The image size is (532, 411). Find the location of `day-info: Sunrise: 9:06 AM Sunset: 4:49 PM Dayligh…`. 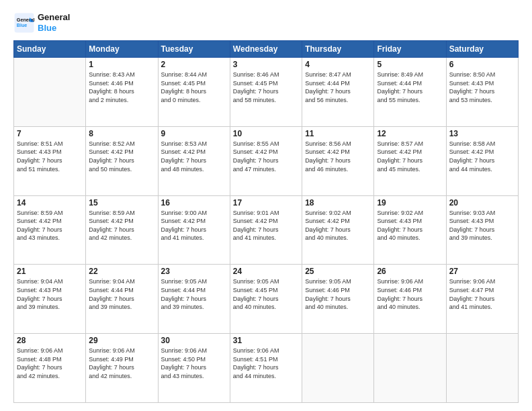

day-info: Sunrise: 9:06 AM Sunset: 4:49 PM Dayligh… is located at coordinates (122, 363).